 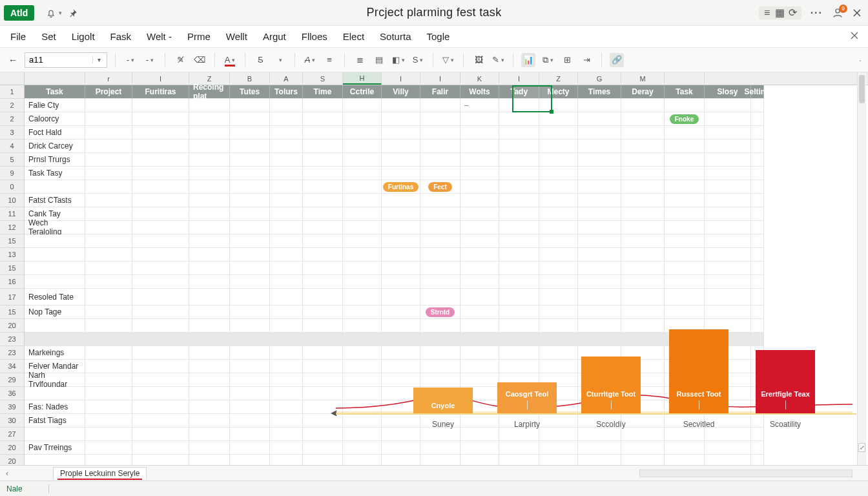 What do you see at coordinates (250, 79) in the screenshot?
I see `column-header: B` at bounding box center [250, 79].